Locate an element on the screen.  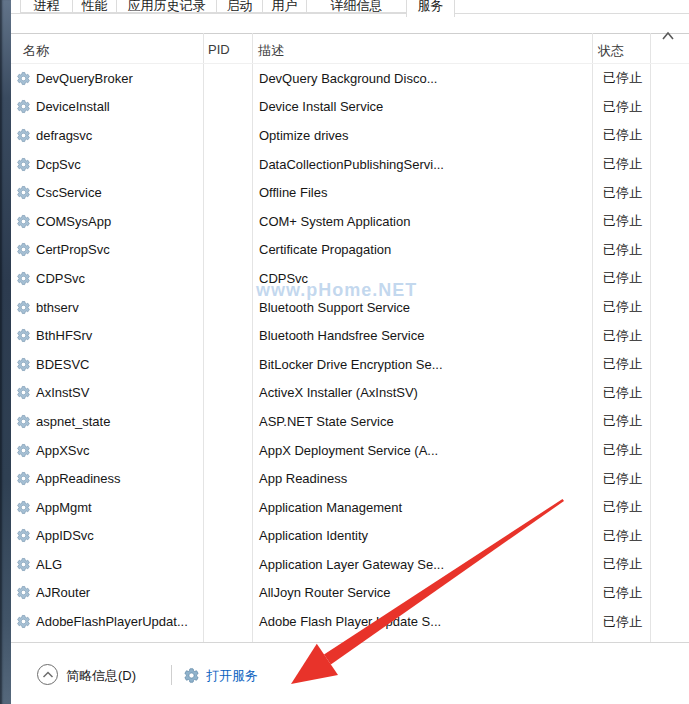
service-name: BDESVC is located at coordinates (62, 364).